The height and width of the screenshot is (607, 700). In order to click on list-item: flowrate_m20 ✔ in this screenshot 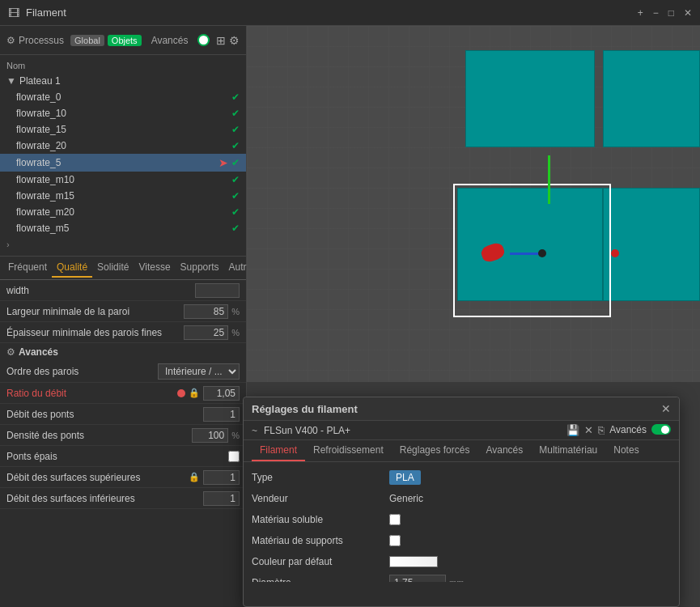, I will do `click(123, 212)`.